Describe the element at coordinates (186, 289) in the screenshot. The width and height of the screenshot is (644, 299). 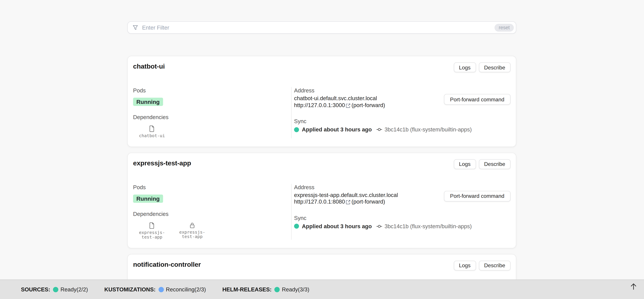
I see `kustomizations-status-value: Reconciling(2/3)` at that location.